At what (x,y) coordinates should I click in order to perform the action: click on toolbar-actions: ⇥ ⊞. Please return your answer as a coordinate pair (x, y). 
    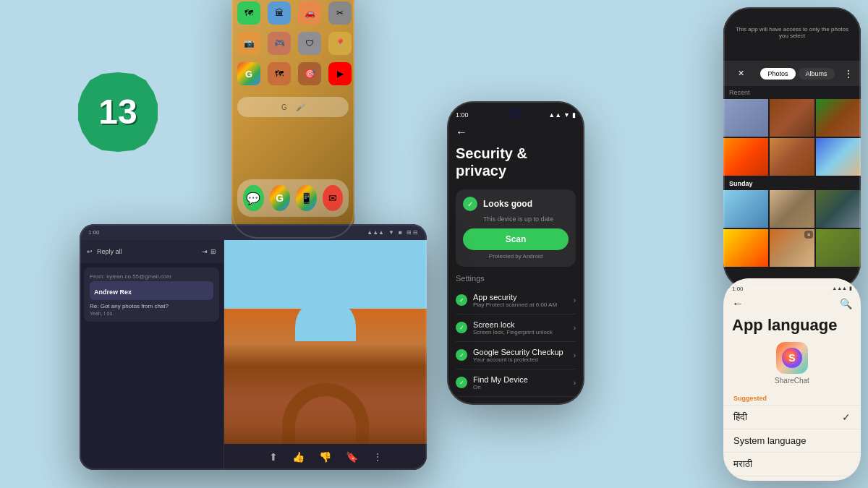
    Looking at the image, I should click on (209, 252).